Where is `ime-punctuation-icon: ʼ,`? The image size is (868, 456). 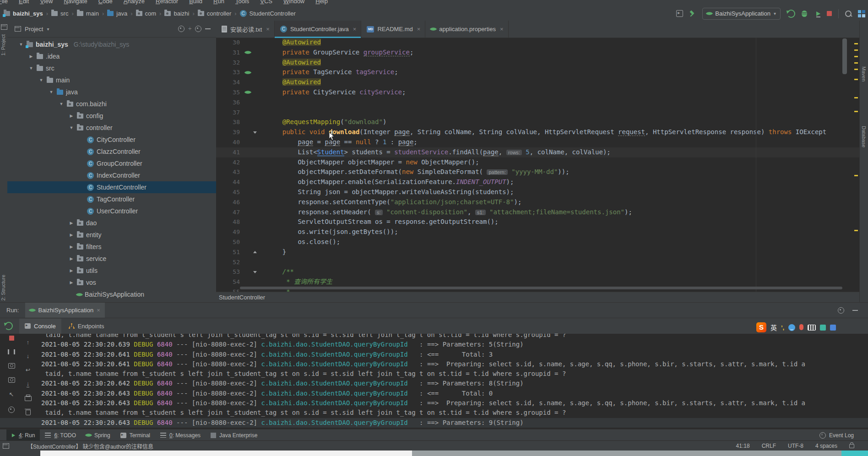 ime-punctuation-icon: ʼ, is located at coordinates (783, 328).